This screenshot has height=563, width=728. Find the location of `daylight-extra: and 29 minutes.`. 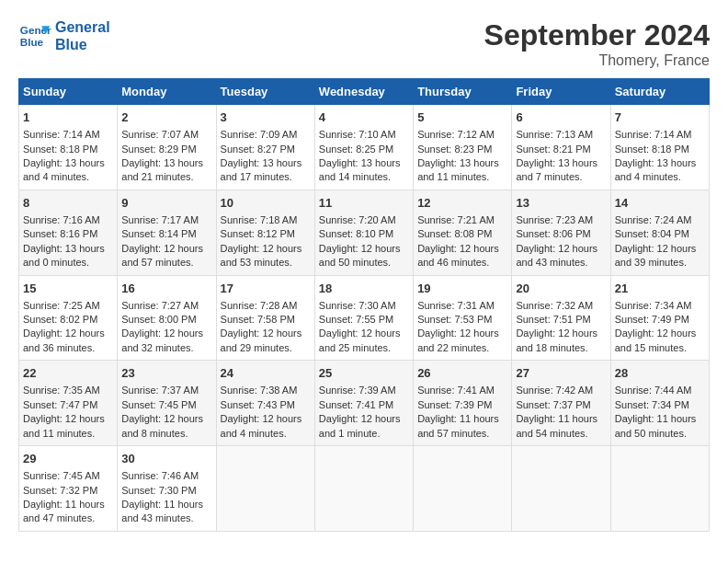

daylight-extra: and 29 minutes. is located at coordinates (256, 348).